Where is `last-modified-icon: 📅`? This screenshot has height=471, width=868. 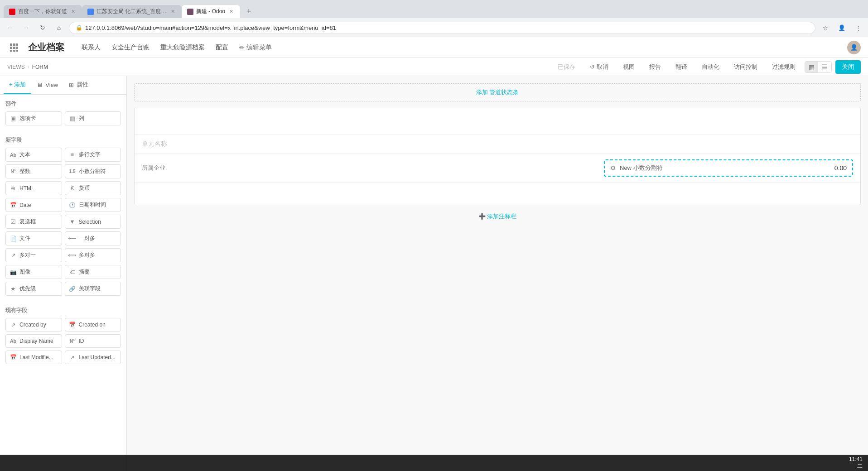
last-modified-icon: 📅 is located at coordinates (13, 357).